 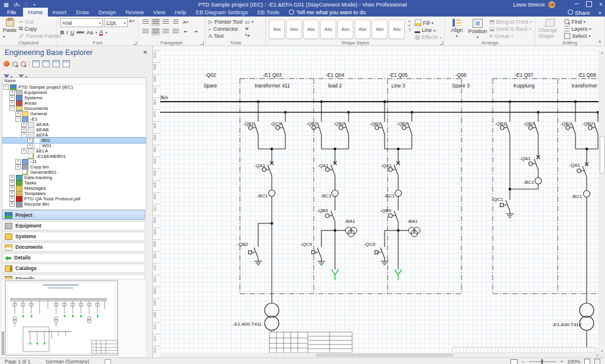 What do you see at coordinates (74, 194) in the screenshot?
I see `tree-item-templates: +Templates` at bounding box center [74, 194].